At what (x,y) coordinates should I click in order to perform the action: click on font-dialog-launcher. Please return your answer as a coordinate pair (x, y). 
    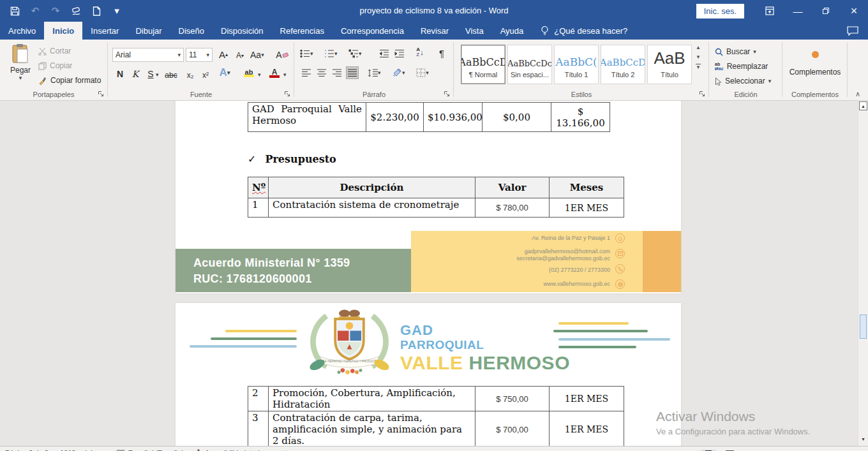
    Looking at the image, I should click on (287, 94).